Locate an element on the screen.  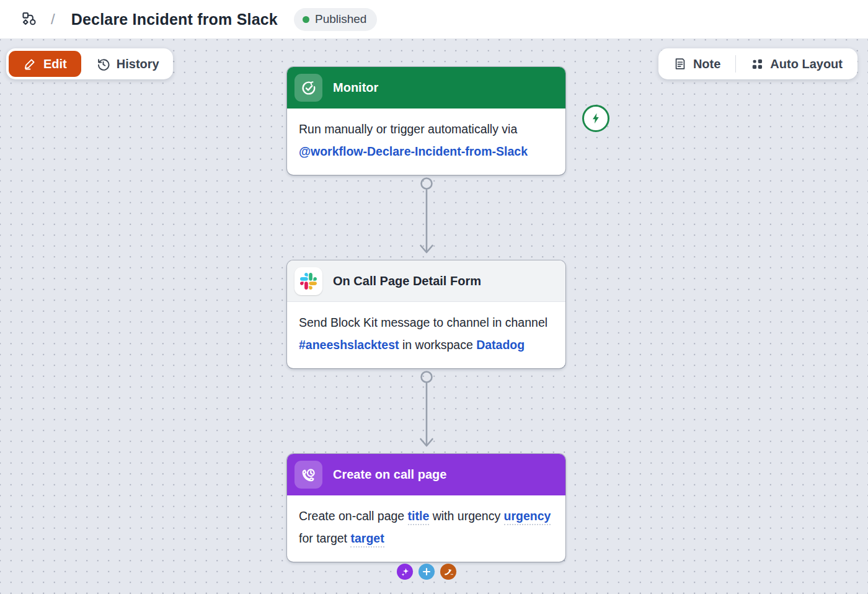
edit-history-toolbar: Edit History is located at coordinates (89, 64).